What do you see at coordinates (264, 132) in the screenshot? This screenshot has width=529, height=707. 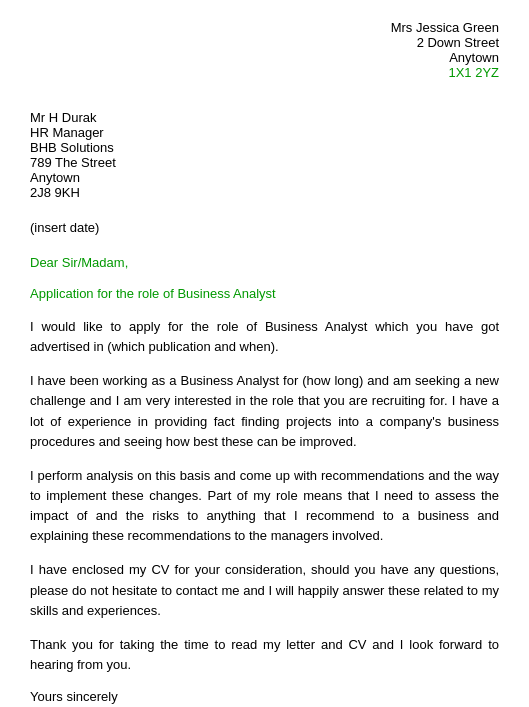 I see `recipient-title: HR Manager` at bounding box center [264, 132].